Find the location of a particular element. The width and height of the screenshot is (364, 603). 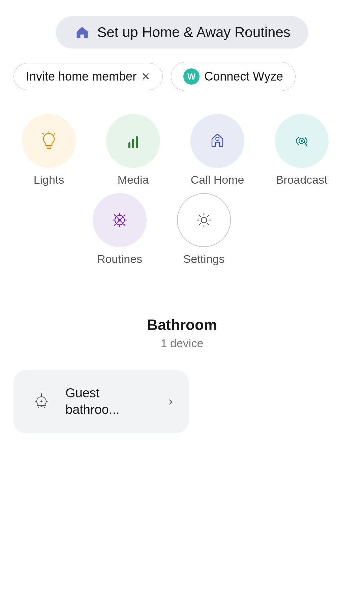

broadcast-label: Broadcast is located at coordinates (301, 180).